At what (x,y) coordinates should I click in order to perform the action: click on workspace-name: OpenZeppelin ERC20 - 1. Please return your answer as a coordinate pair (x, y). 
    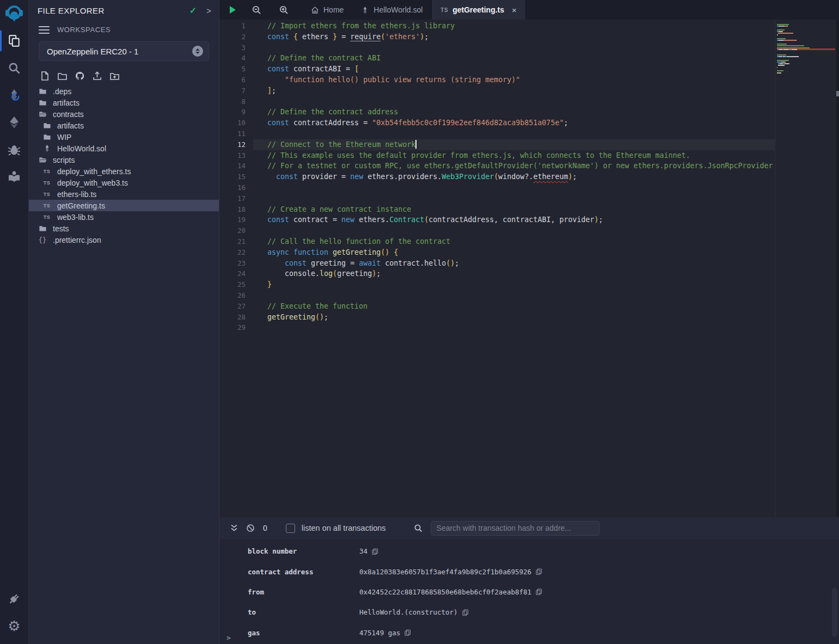
    Looking at the image, I should click on (120, 51).